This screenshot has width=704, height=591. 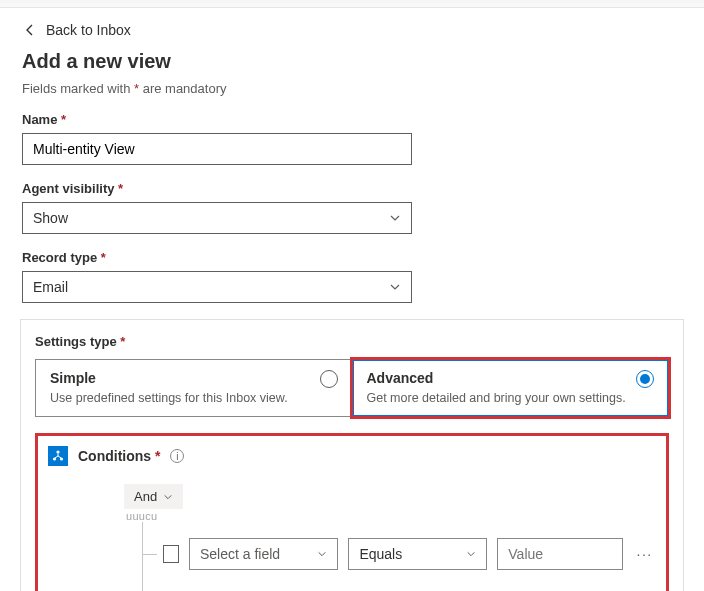 I want to click on mandatory-hint: Fields marked with * are mandatory, so click(x=352, y=96).